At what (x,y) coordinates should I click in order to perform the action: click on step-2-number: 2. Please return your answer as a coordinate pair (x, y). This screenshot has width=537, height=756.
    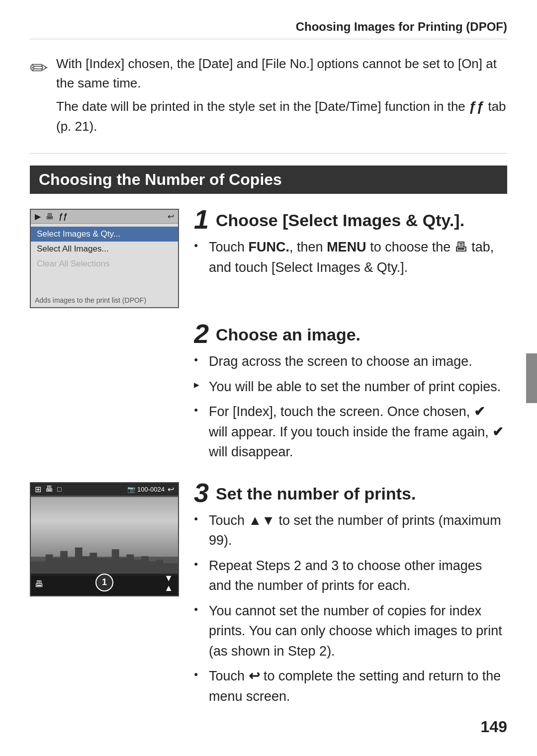
    Looking at the image, I should click on (201, 335).